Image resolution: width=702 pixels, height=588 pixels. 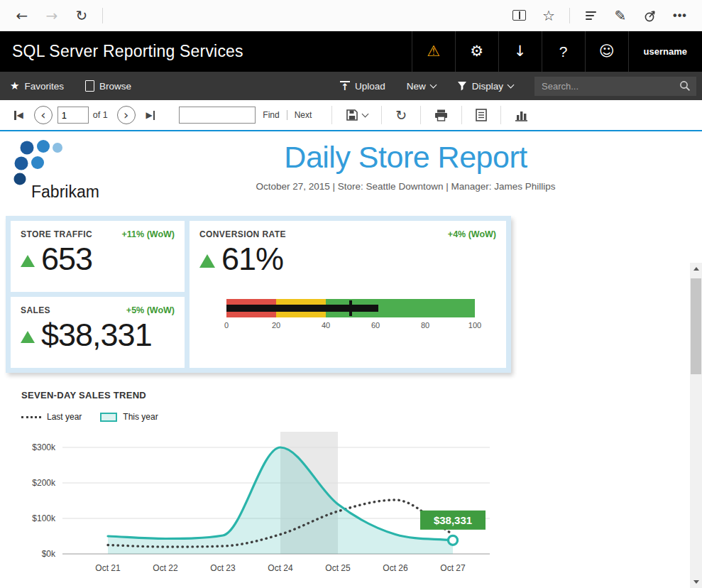 What do you see at coordinates (43, 115) in the screenshot?
I see `chevron-left-icon: ‹` at bounding box center [43, 115].